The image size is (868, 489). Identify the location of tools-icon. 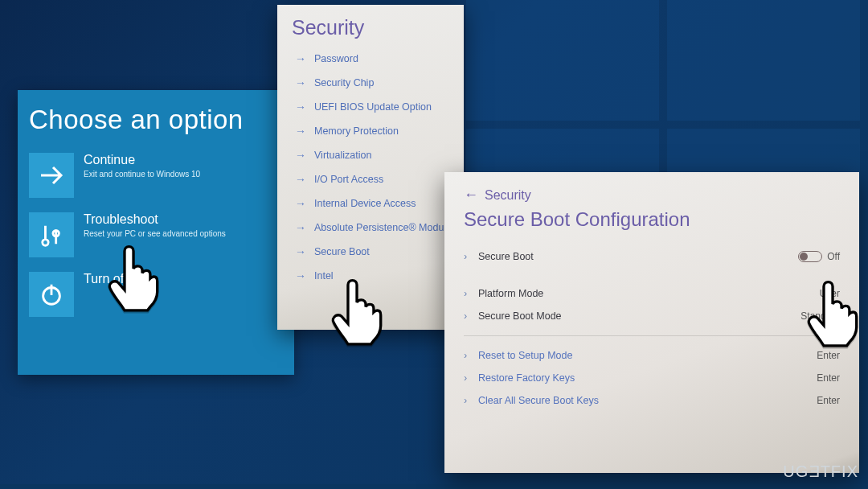
(51, 235).